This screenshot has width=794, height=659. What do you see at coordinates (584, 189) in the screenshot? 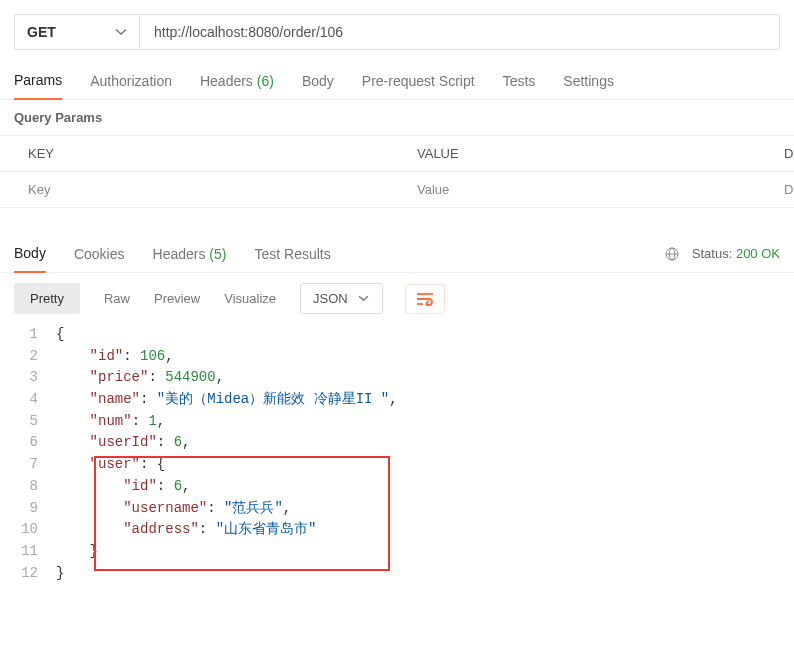
I see `value-input: Value` at bounding box center [584, 189].